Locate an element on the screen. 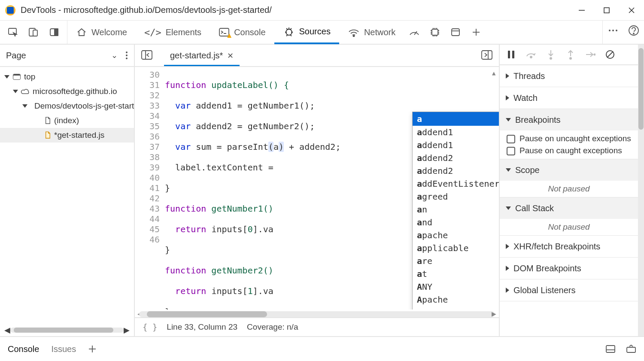 The width and height of the screenshot is (644, 361). tab-elements-label: Elements is located at coordinates (184, 33).